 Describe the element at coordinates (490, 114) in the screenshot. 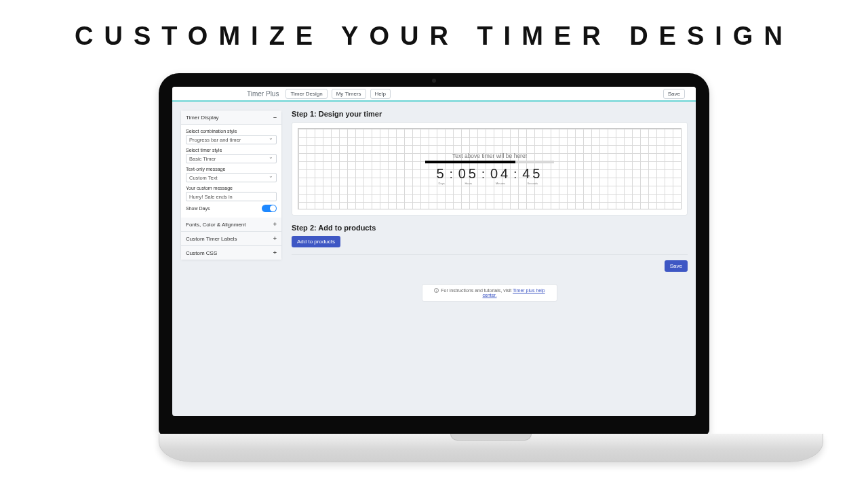

I see `step1-title: Step 1: Design your timer` at that location.